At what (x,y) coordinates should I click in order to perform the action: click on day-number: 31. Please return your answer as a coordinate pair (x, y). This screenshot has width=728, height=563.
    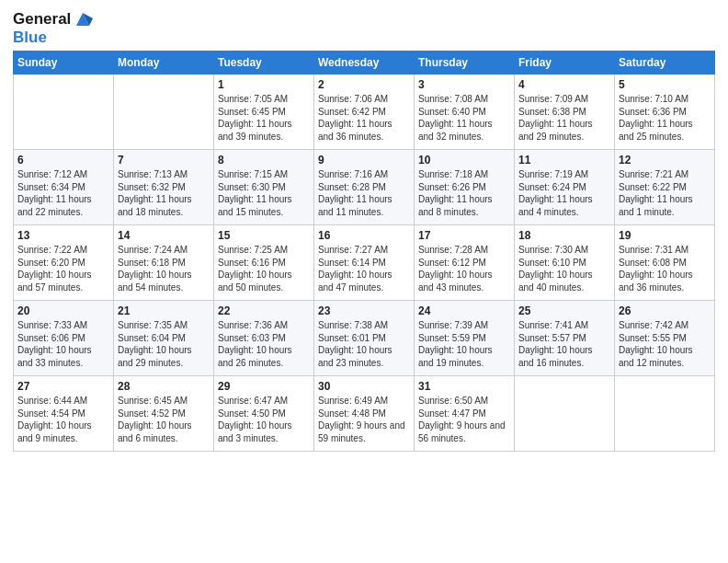
    Looking at the image, I should click on (464, 386).